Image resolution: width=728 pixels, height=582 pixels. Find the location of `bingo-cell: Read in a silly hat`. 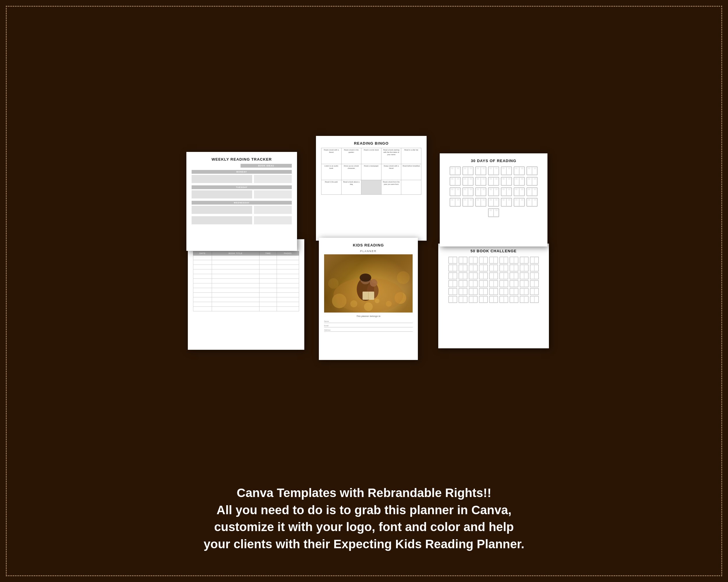

bingo-cell: Read in a silly hat is located at coordinates (411, 156).